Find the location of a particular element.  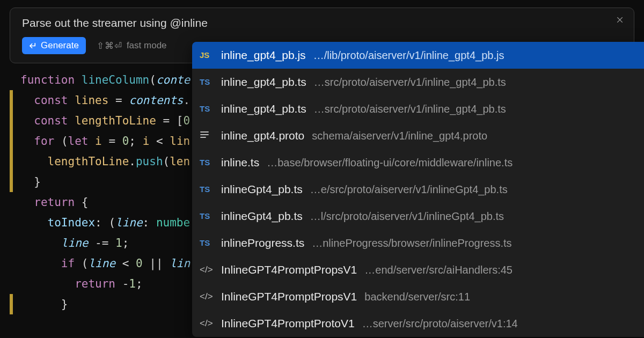

enter-icon is located at coordinates (33, 46).